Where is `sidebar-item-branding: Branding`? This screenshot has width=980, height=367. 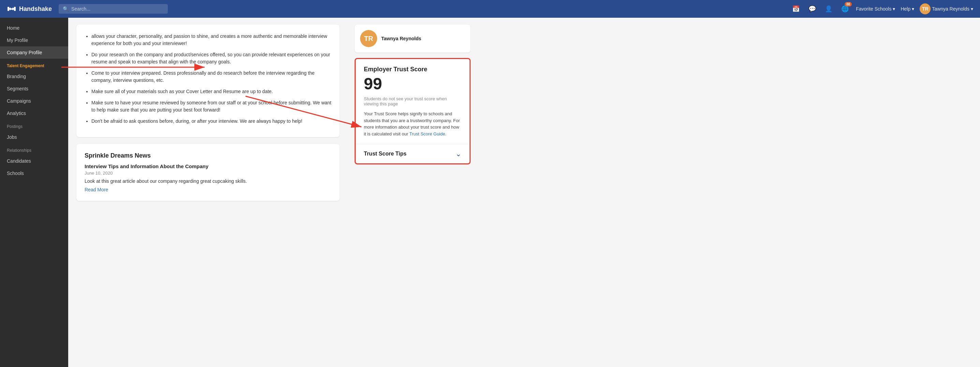 sidebar-item-branding: Branding is located at coordinates (34, 77).